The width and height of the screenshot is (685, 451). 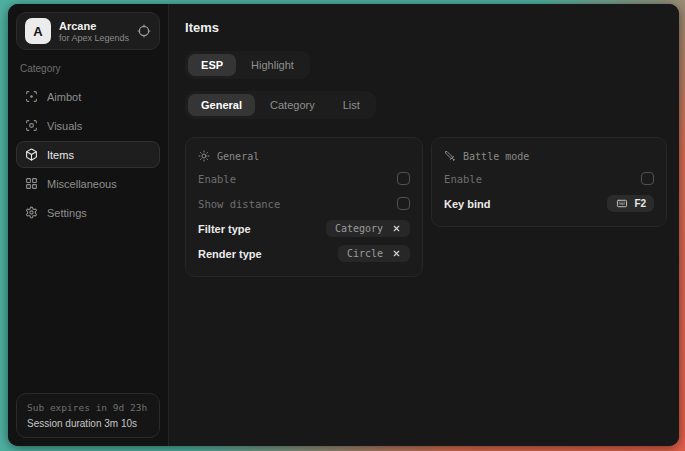 I want to click on setting-label: Render type, so click(x=230, y=254).